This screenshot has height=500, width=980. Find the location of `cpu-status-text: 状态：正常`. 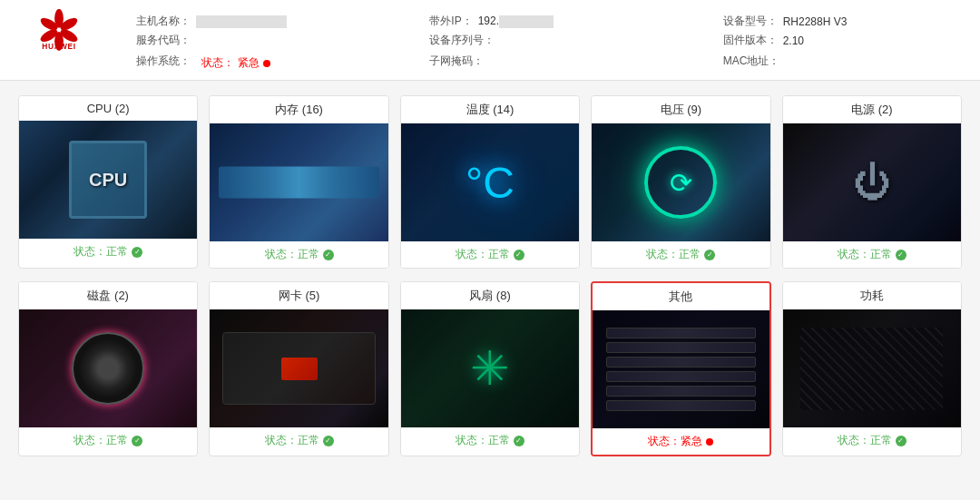

cpu-status-text: 状态：正常 is located at coordinates (101, 252).